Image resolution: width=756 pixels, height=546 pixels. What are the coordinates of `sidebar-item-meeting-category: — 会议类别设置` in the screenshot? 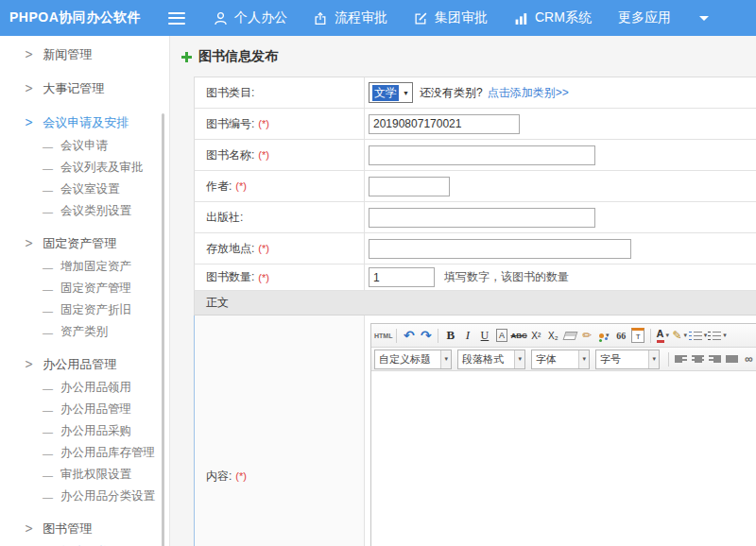 It's located at (85, 212).